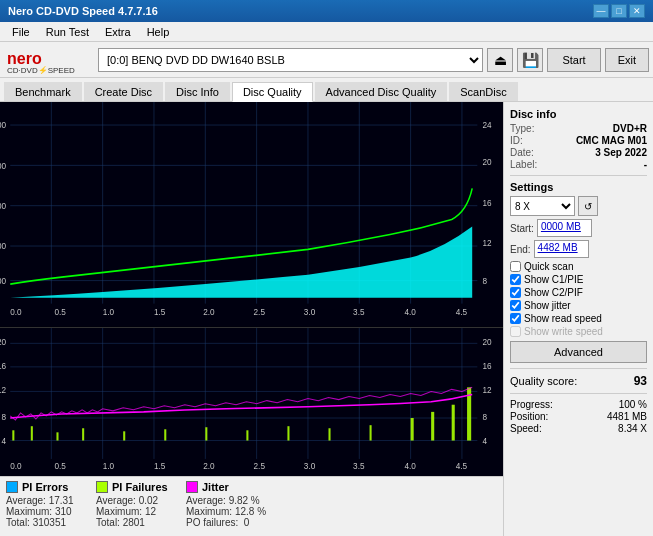 This screenshot has width=653, height=536. What do you see at coordinates (410, 466) in the screenshot?
I see `svg-text: 4.0` at bounding box center [410, 466].